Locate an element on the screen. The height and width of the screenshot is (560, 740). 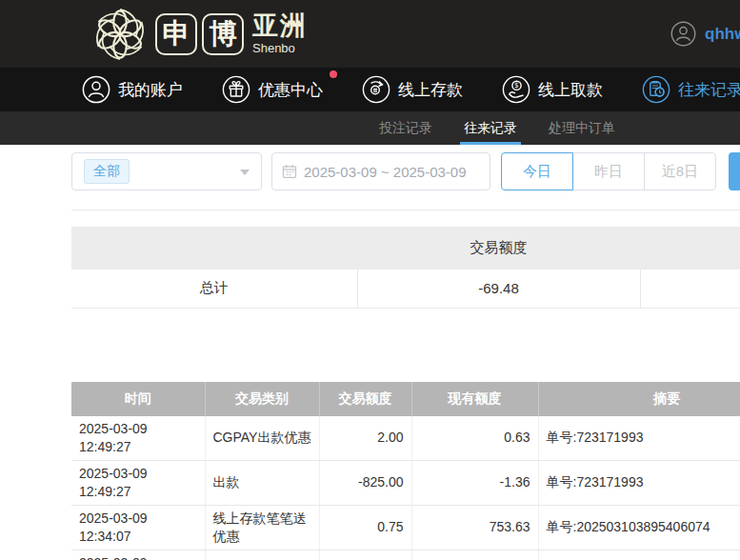
cell-balance: 0.63 is located at coordinates (474, 438).